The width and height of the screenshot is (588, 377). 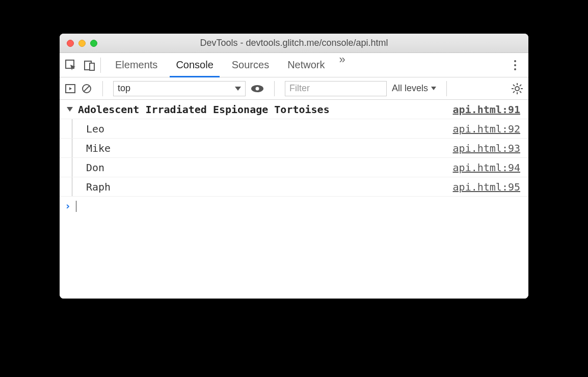 I want to click on console-log-entry: Mike api.html:93, so click(x=294, y=148).